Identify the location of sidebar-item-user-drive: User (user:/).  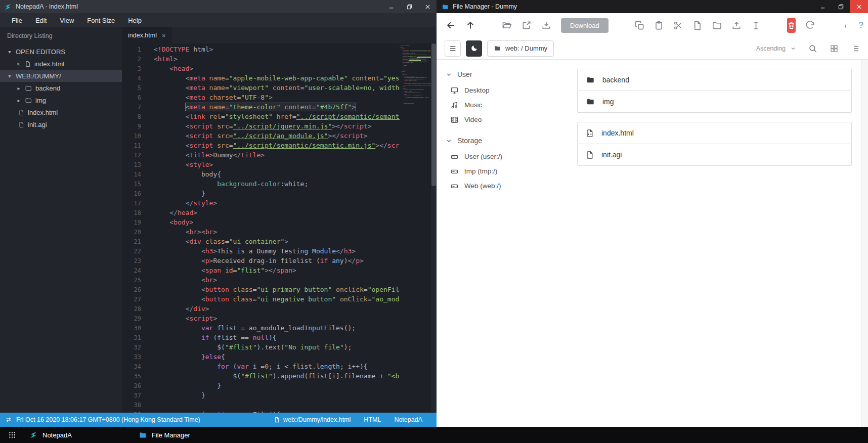
(497, 157).